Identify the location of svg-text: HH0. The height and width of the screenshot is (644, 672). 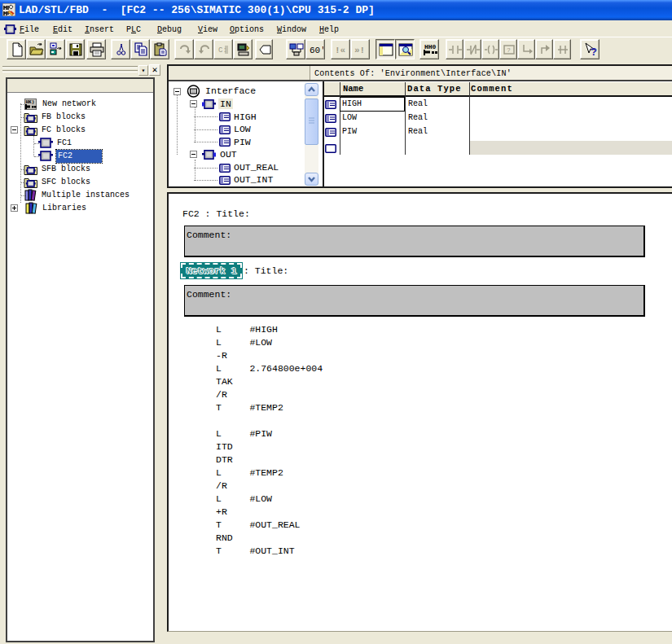
(430, 47).